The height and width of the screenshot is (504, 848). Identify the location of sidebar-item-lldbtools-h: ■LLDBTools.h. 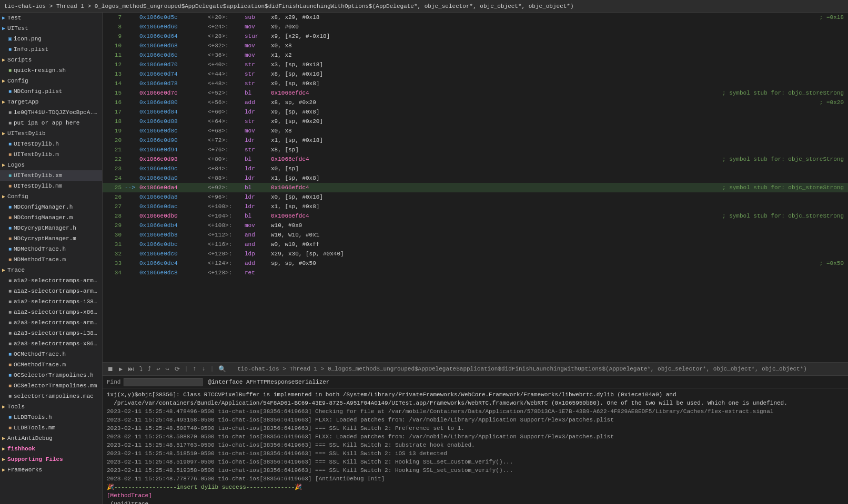
(51, 417).